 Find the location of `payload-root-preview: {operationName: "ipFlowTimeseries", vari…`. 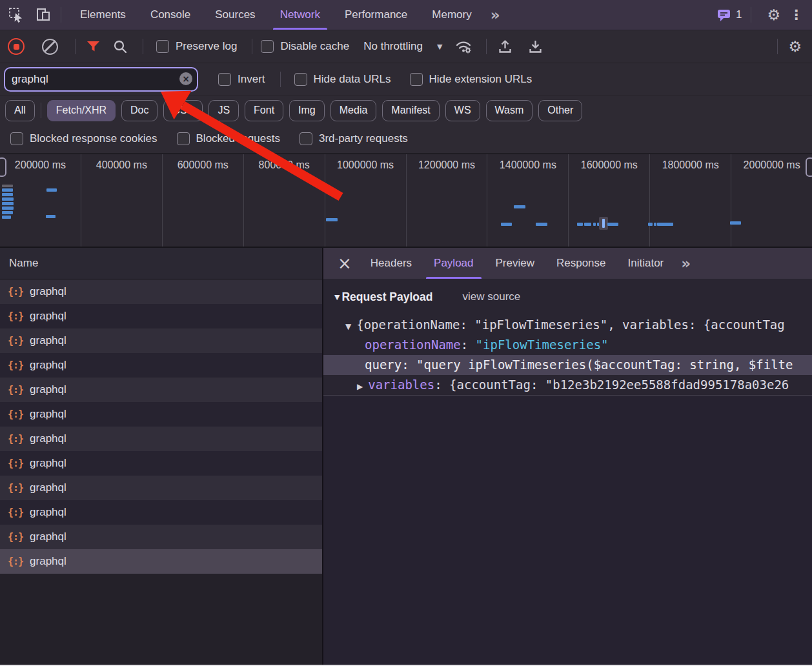

payload-root-preview: {operationName: "ipFlowTimeseries", vari… is located at coordinates (571, 325).